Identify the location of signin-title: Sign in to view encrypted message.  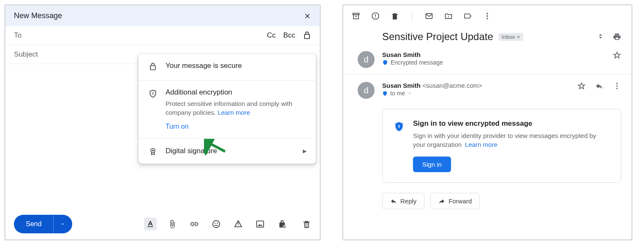
(511, 124).